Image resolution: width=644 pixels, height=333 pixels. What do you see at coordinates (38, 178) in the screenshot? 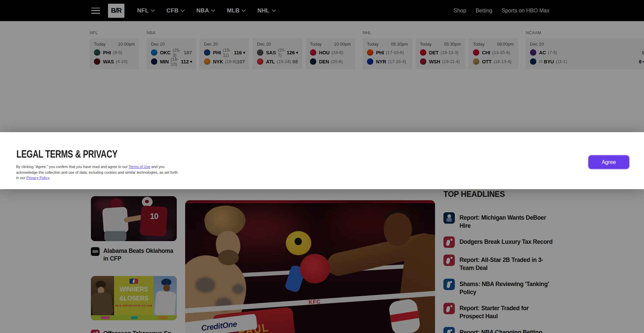
I see `privacy-policy-link: Privacy Policy` at bounding box center [38, 178].